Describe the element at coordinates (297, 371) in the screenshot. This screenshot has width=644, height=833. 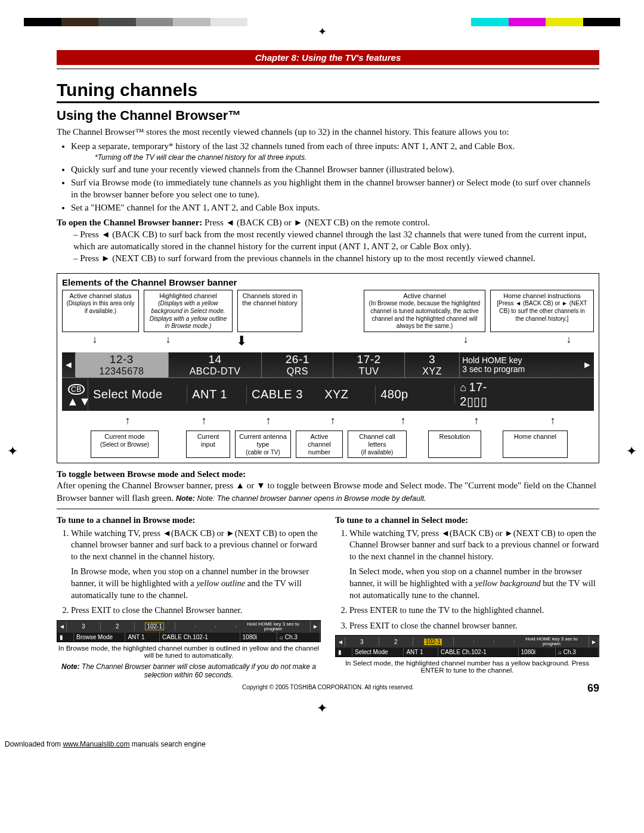
I see `slot-label: QRS` at that location.